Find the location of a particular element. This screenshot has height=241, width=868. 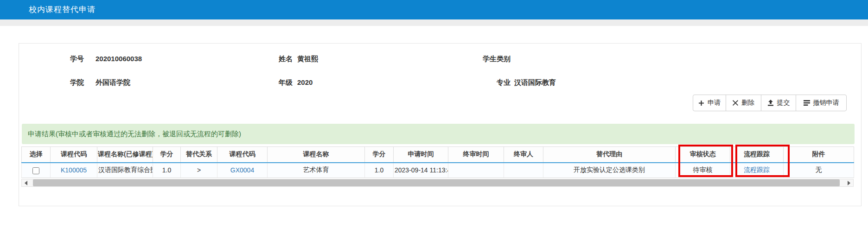

apply-button: 申请 is located at coordinates (709, 103).